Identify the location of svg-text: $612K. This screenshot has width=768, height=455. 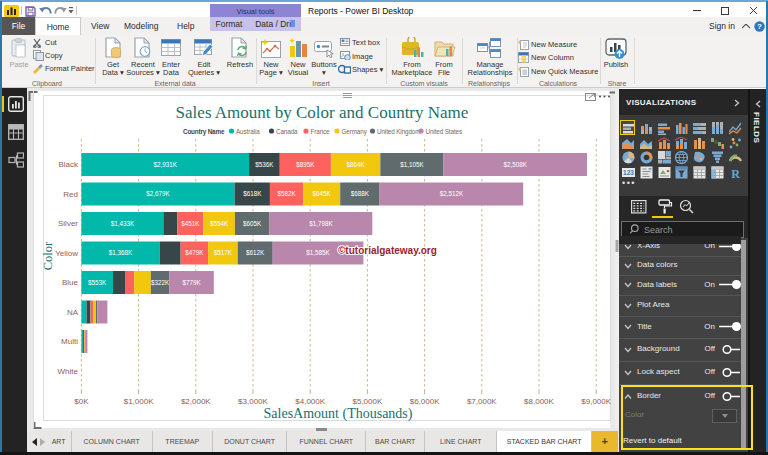
(256, 252).